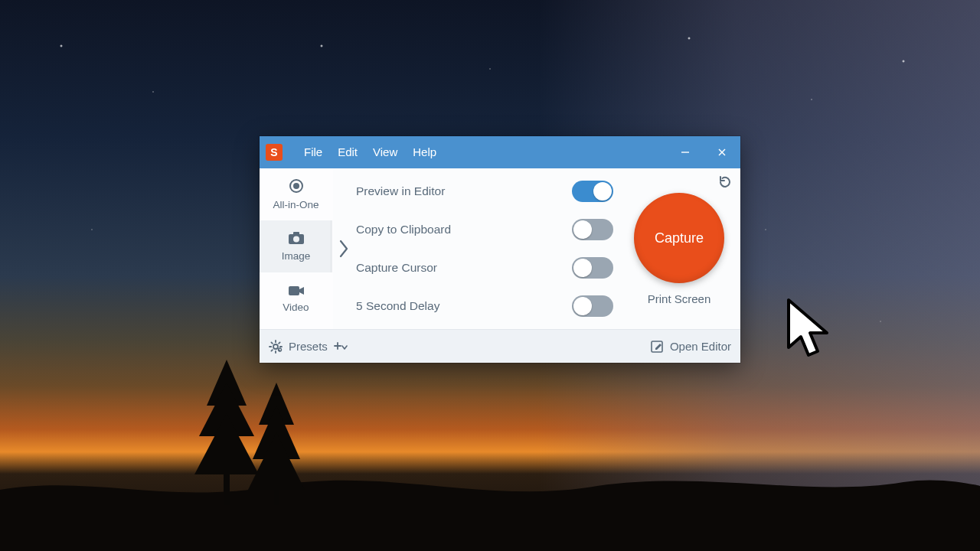 This screenshot has width=980, height=551. What do you see at coordinates (500, 346) in the screenshot?
I see `footer-bar: Presets Open Editor` at bounding box center [500, 346].